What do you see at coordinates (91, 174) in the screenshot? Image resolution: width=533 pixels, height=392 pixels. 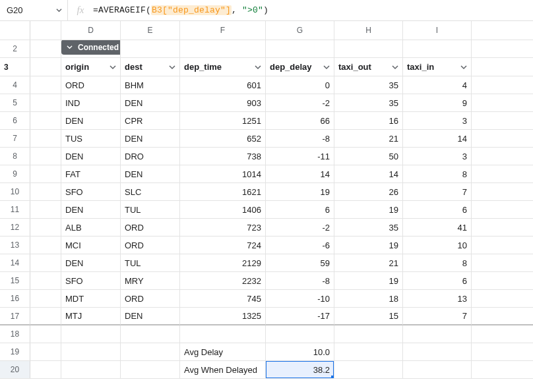 I see `cell: FAT` at bounding box center [91, 174].